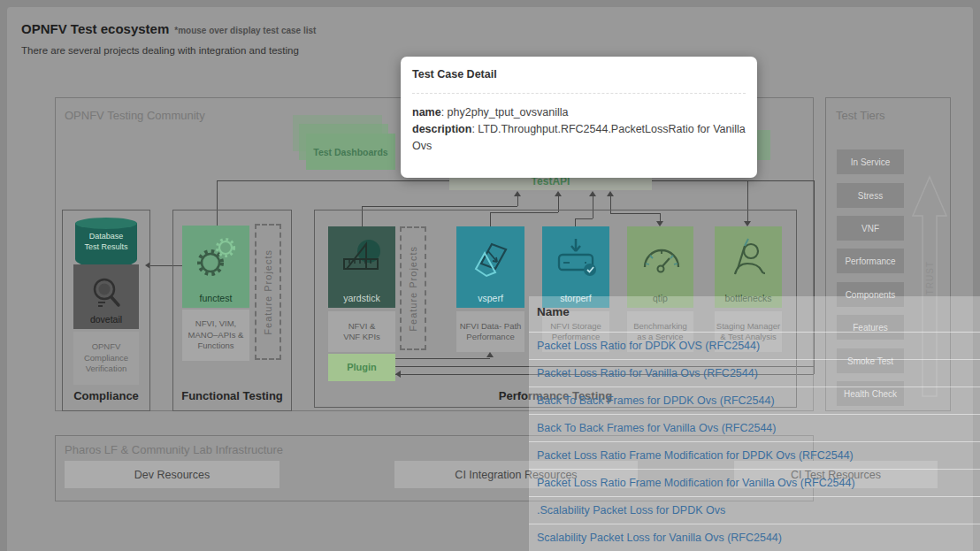 The height and width of the screenshot is (551, 980). Describe the element at coordinates (870, 162) in the screenshot. I see `tier-in-service: In Service` at that location.